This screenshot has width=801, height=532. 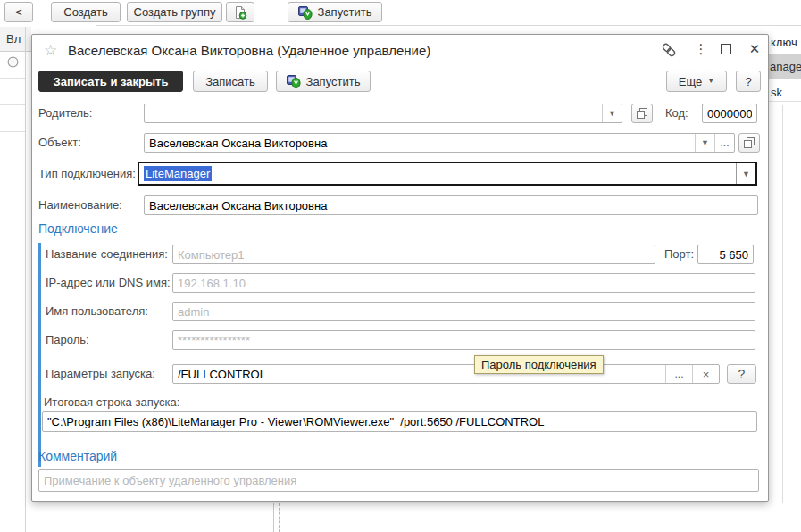 What do you see at coordinates (612, 113) in the screenshot?
I see `parent-dropdown-icon: ▼` at bounding box center [612, 113].